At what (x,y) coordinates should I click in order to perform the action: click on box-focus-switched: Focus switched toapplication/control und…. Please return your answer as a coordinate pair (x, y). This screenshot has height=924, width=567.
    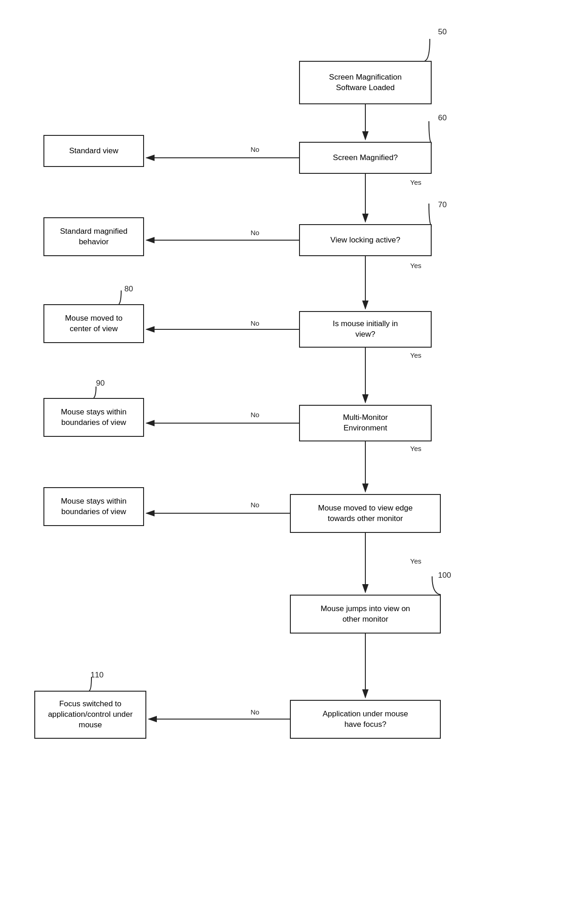
    Looking at the image, I should click on (91, 714).